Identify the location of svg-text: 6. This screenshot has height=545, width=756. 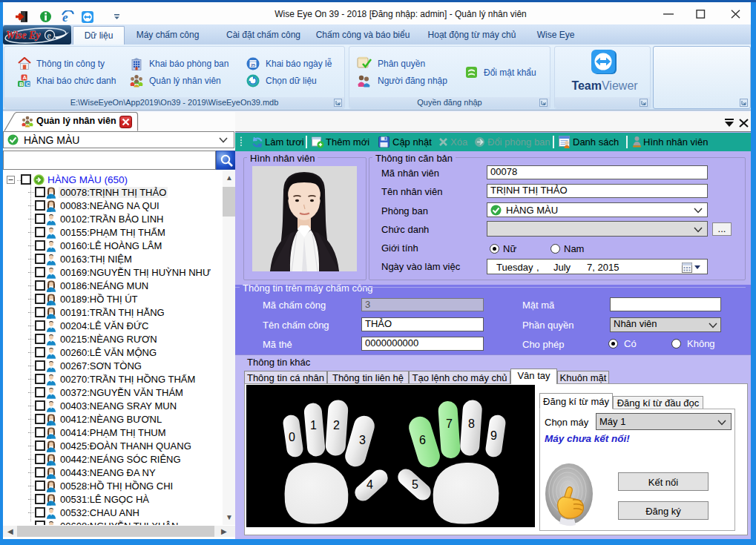
(423, 440).